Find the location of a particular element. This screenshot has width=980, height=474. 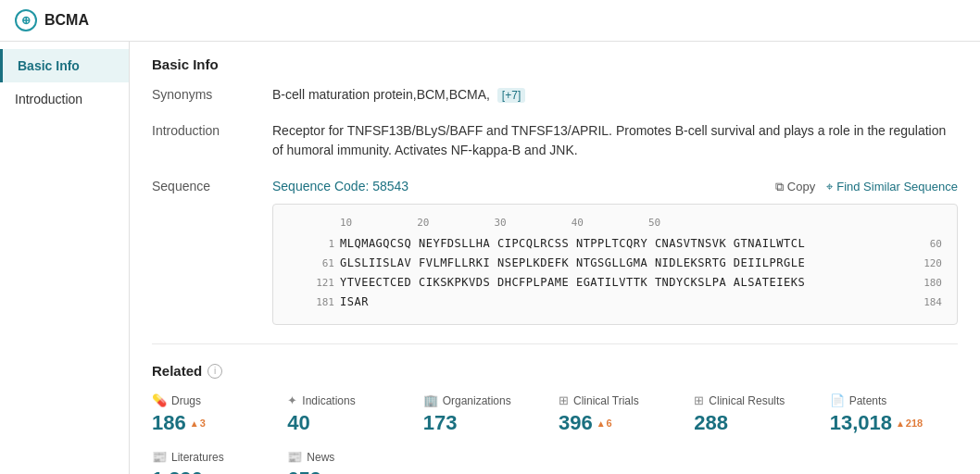

patents-value: 13,018 ▲218 is located at coordinates (894, 423).